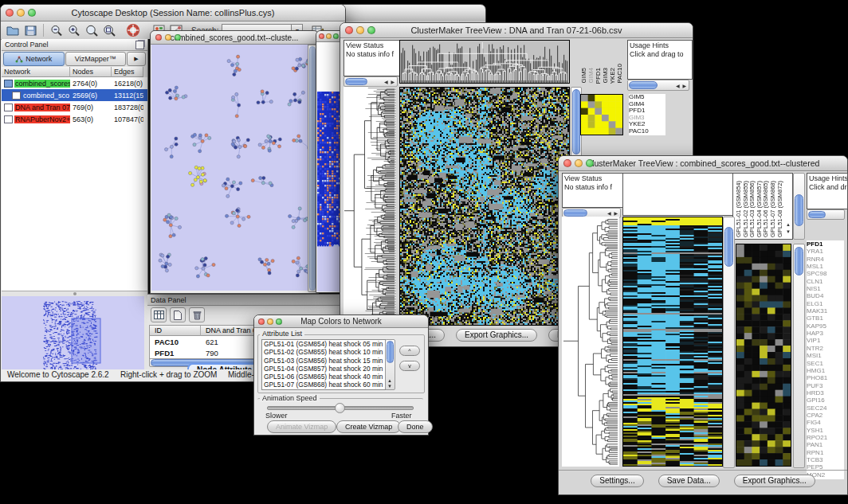 This screenshot has height=504, width=848. What do you see at coordinates (679, 194) in the screenshot?
I see `column-dendrogram-area` at bounding box center [679, 194].